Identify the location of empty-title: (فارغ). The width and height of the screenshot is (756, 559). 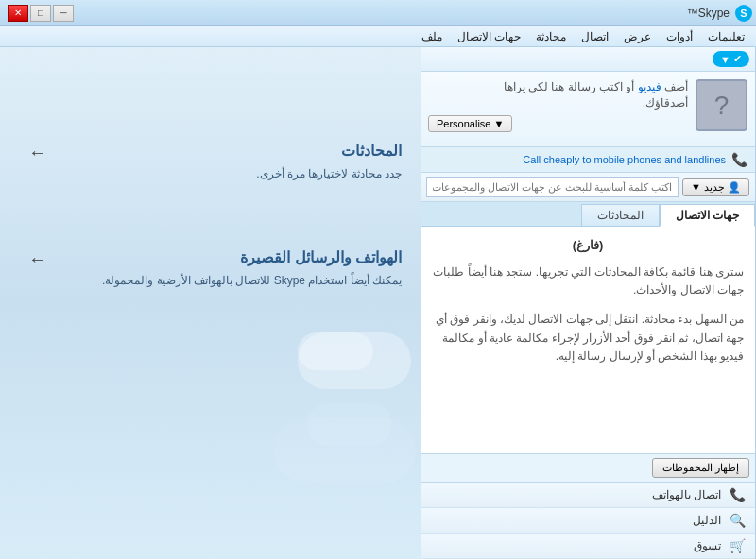
(588, 246).